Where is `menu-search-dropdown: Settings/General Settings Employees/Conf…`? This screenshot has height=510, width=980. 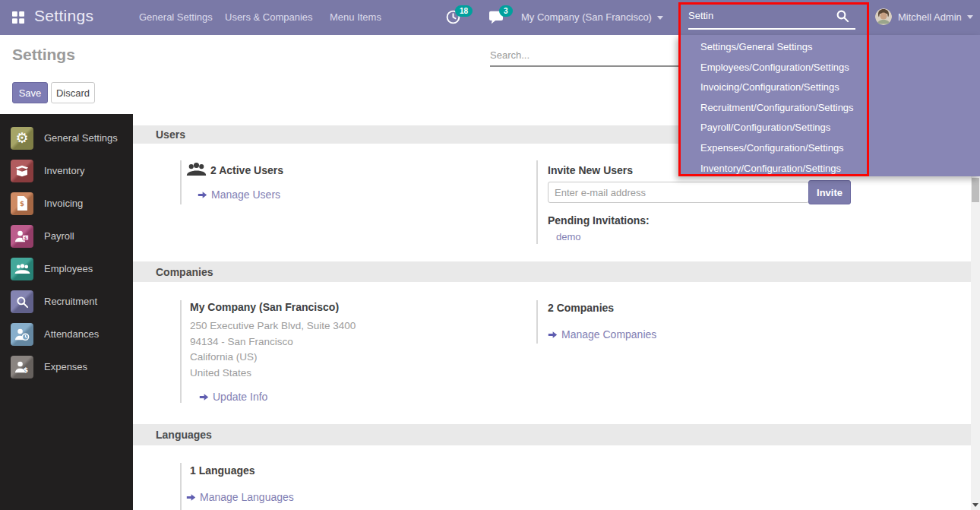 menu-search-dropdown: Settings/General Settings Employees/Conf… is located at coordinates (830, 106).